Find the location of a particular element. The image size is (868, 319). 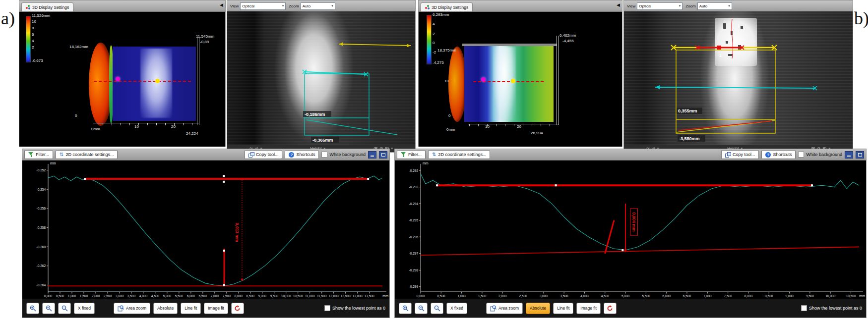

profile-bottombar-a: X fixed Area zoom Absolute Line fit Imag… is located at coordinates (206, 308).